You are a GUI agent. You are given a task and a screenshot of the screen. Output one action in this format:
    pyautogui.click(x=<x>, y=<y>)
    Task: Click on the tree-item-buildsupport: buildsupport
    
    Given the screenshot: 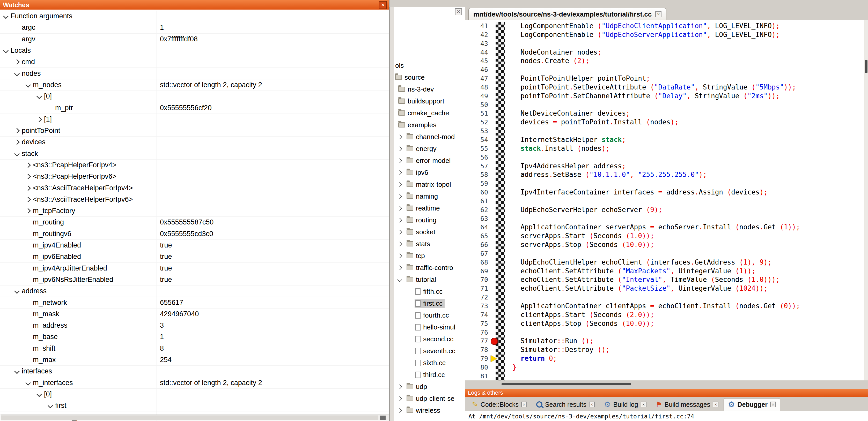 What is the action you would take?
    pyautogui.click(x=429, y=101)
    